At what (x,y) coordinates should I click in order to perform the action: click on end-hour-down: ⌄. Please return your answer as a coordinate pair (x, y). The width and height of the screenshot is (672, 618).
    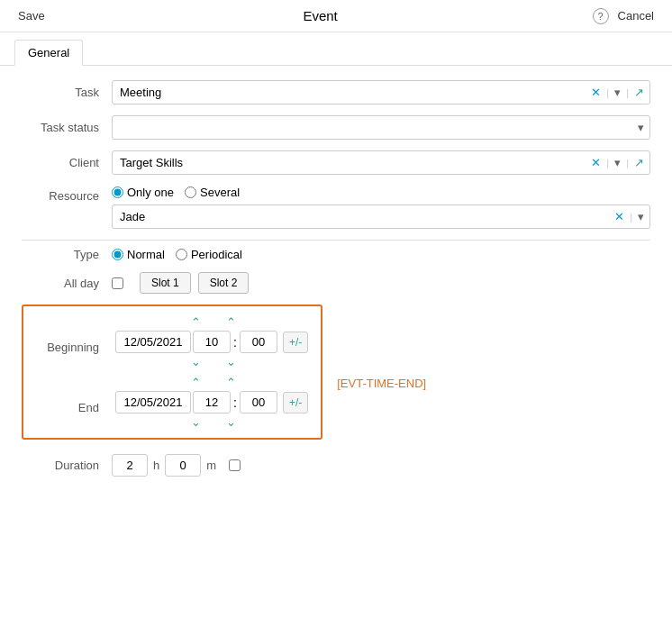
    Looking at the image, I should click on (196, 422).